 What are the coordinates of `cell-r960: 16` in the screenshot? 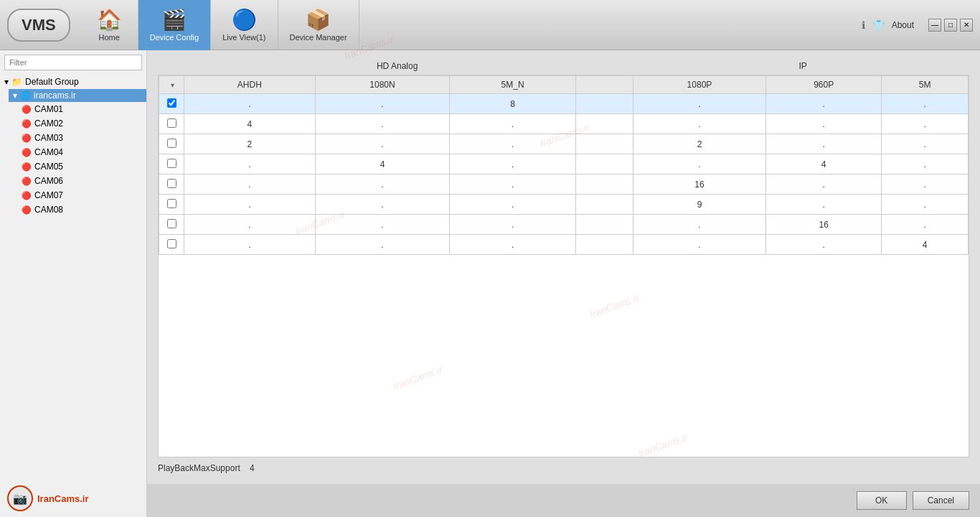 It's located at (824, 225).